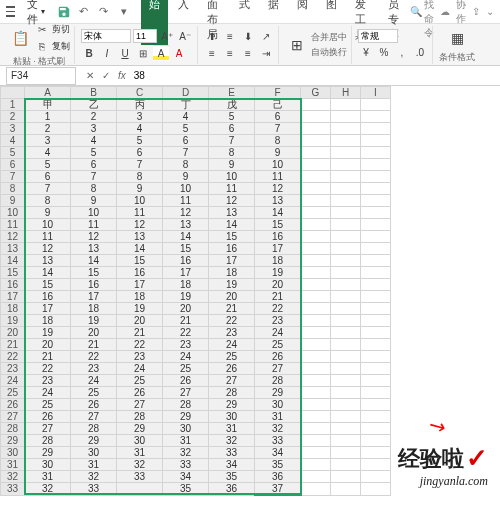 This screenshot has height=507, width=500. What do you see at coordinates (13, 393) in the screenshot?
I see `row-header: 25` at bounding box center [13, 393].